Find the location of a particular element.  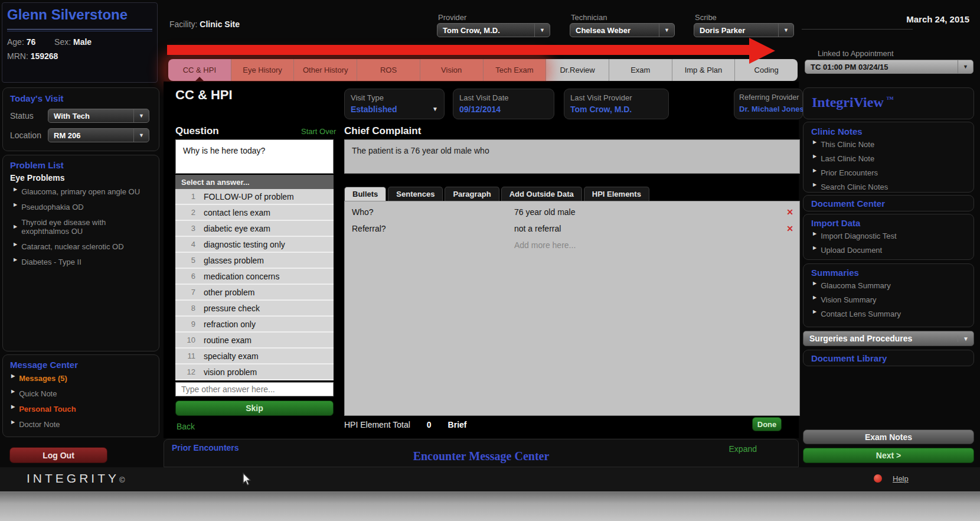

hpi-entry-answer: 76 year old male is located at coordinates (545, 212).